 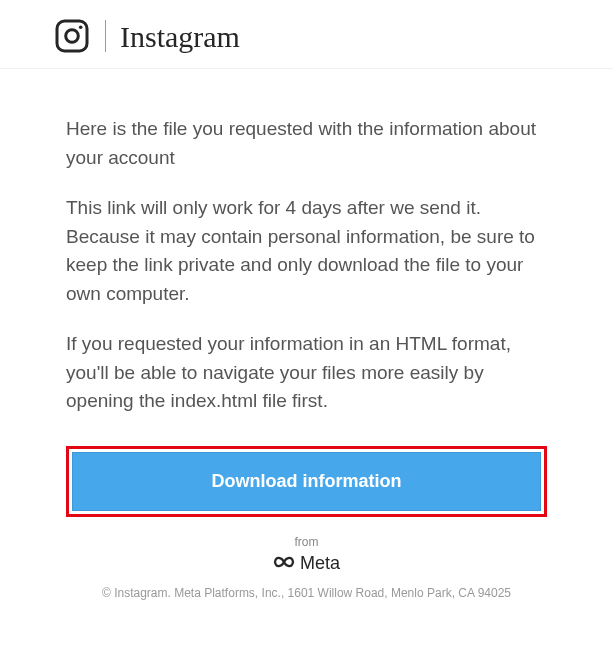 I want to click on intro-paragraph: Here is the file you requested with the …, so click(x=306, y=144).